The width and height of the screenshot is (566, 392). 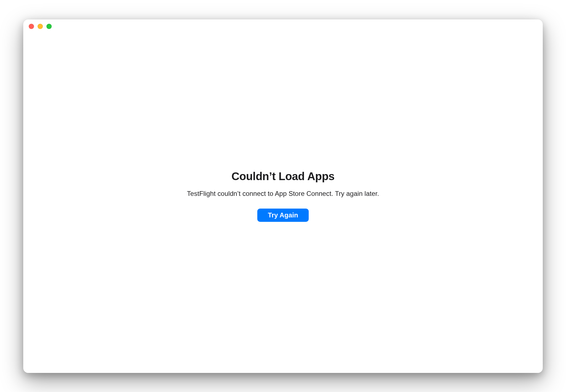 I want to click on titlebar, so click(x=283, y=27).